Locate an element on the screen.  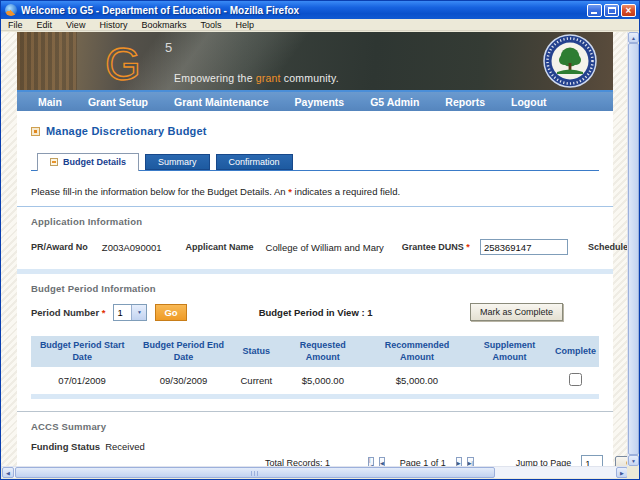
schedule-no-label: Schedule No is located at coordinates (608, 247).